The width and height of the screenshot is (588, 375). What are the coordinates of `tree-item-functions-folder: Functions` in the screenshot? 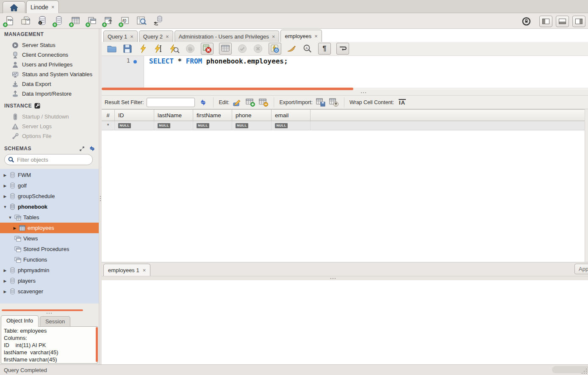 It's located at (49, 260).